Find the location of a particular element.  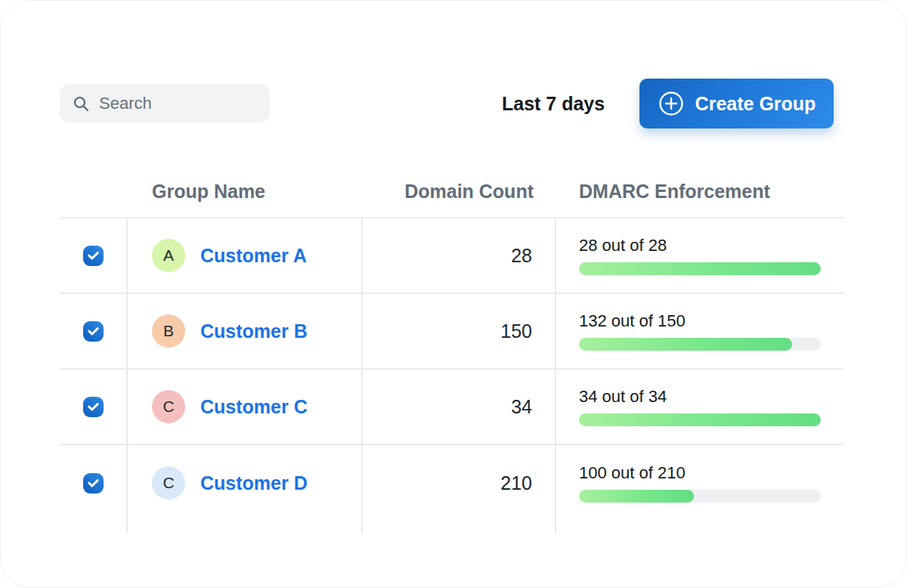

dmarc-label: 100 out of 210 is located at coordinates (700, 473).